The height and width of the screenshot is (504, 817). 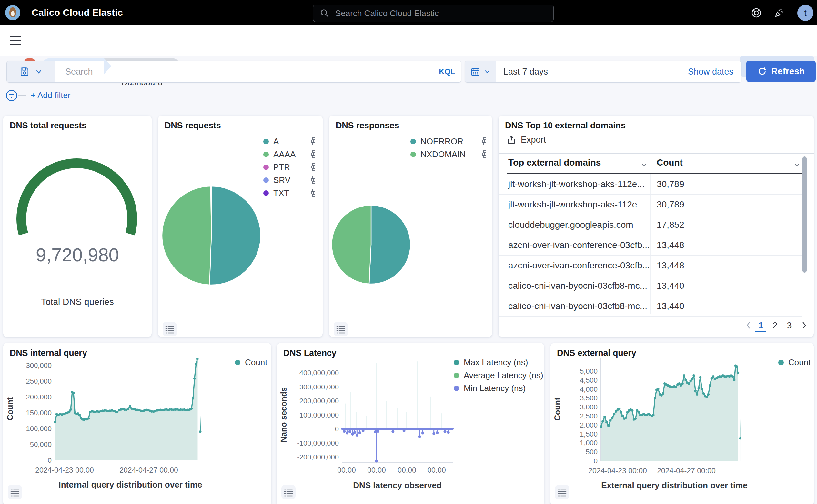 I want to click on legend-label: Average Latency (ns), so click(x=503, y=375).